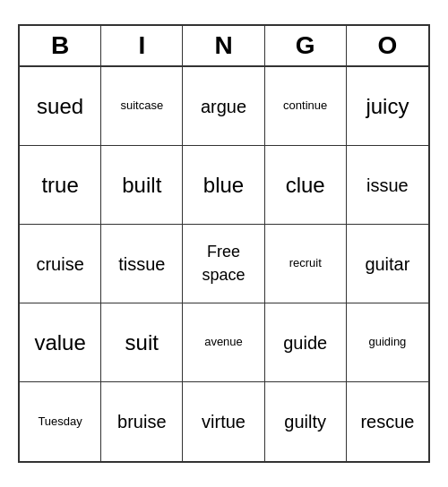  I want to click on bingo-cell-0-0: sued, so click(61, 107).